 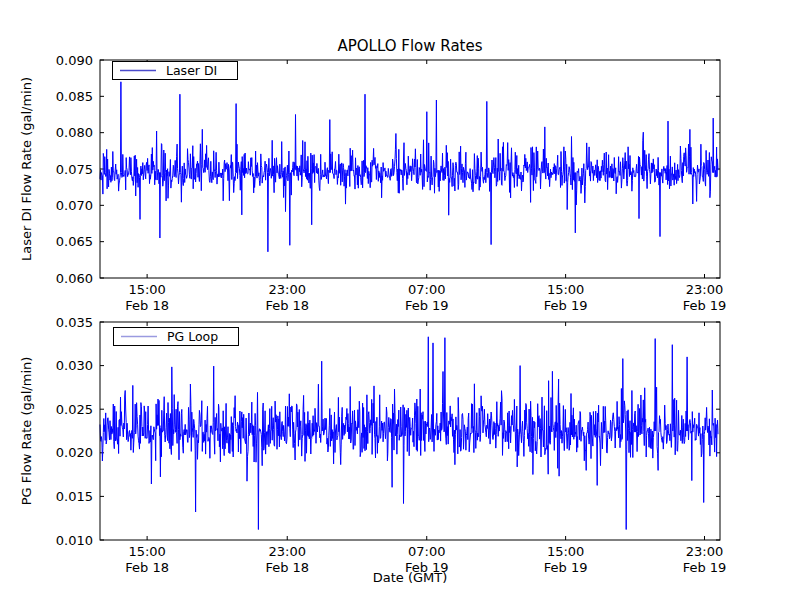 I want to click on legend-laser-di: Laser DI, so click(x=176, y=71).